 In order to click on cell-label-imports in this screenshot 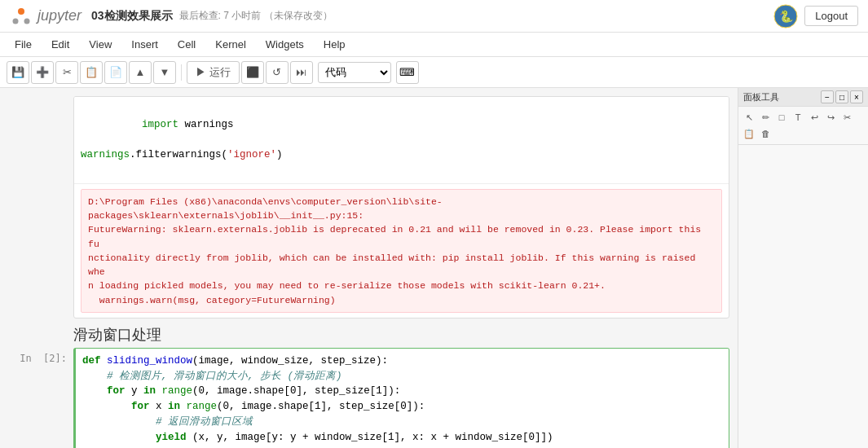, I will do `click(41, 207)`.